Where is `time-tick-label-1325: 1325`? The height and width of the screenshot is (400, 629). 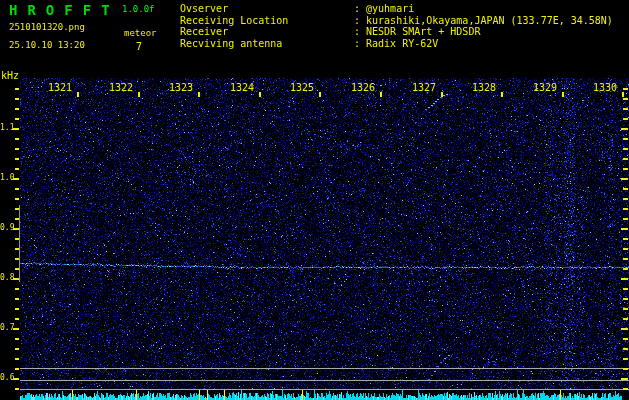
time-tick-label-1325: 1325 is located at coordinates (302, 88).